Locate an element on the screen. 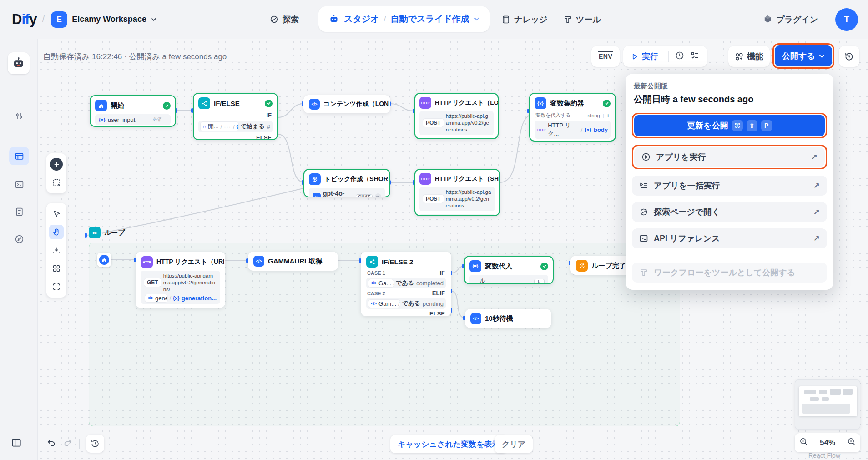 The width and height of the screenshot is (868, 460). update-publish-button: 更新を公開 ⌘ ⇧ P is located at coordinates (730, 126).